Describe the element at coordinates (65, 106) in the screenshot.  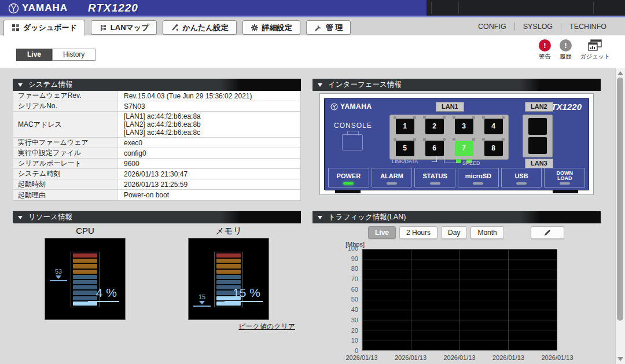
I see `row-label: シリアルNo.` at that location.